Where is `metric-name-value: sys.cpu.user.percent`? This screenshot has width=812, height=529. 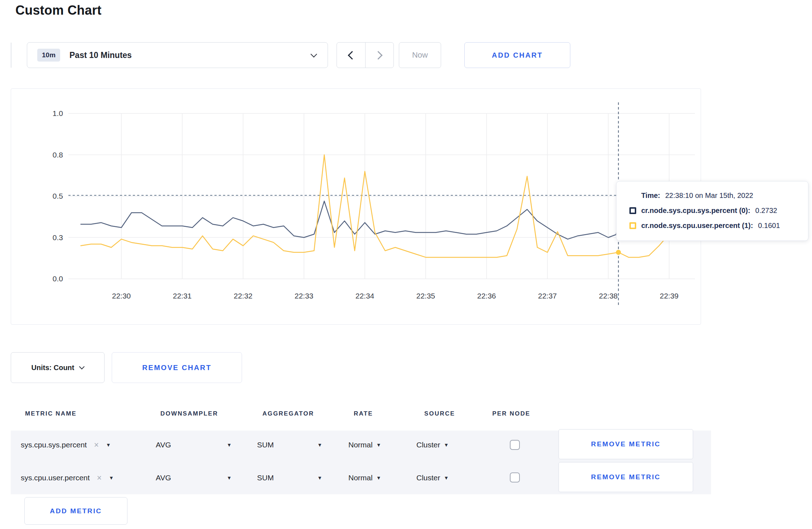
metric-name-value: sys.cpu.user.percent is located at coordinates (55, 478).